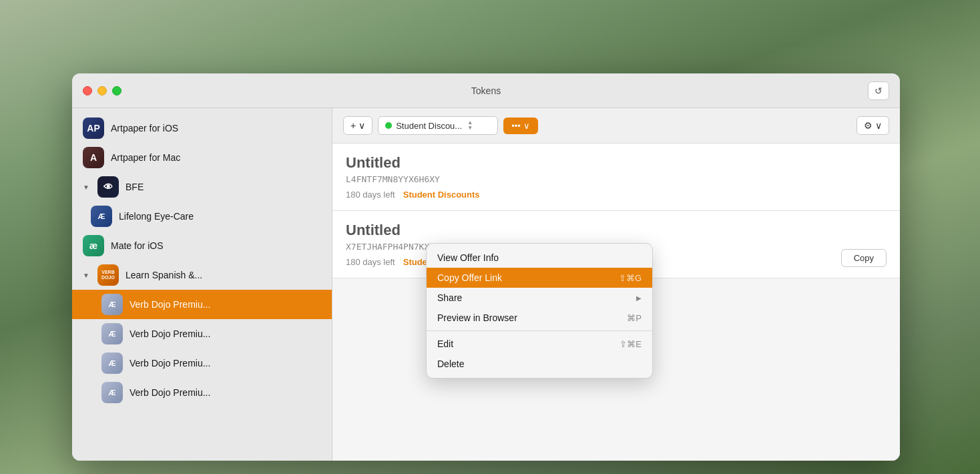  I want to click on sidebar-item-artpaper-mac: A Artpaper for Mac, so click(202, 158).